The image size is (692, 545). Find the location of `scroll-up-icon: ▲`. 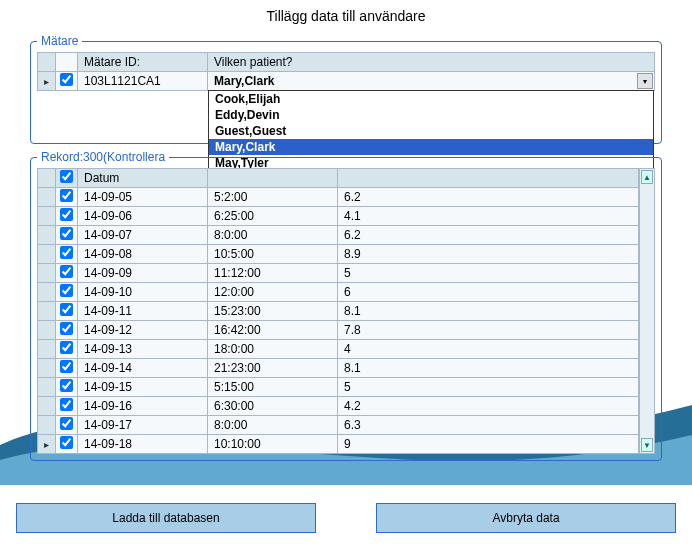

scroll-up-icon: ▲ is located at coordinates (647, 177).